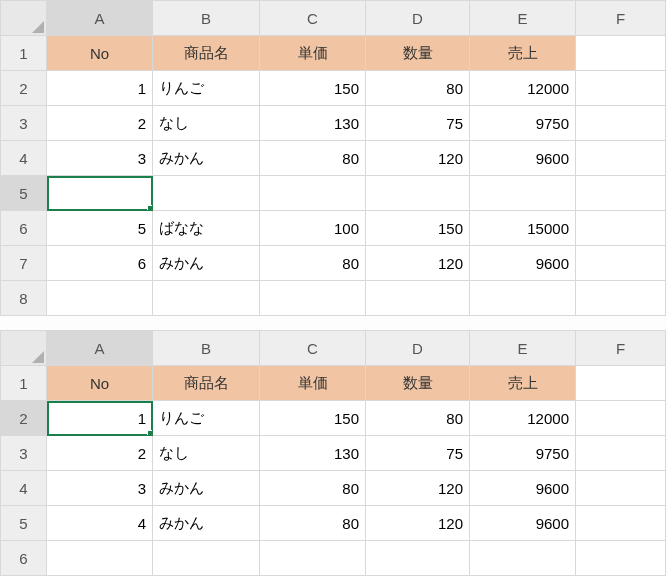  I want to click on cell-F7, so click(621, 264).